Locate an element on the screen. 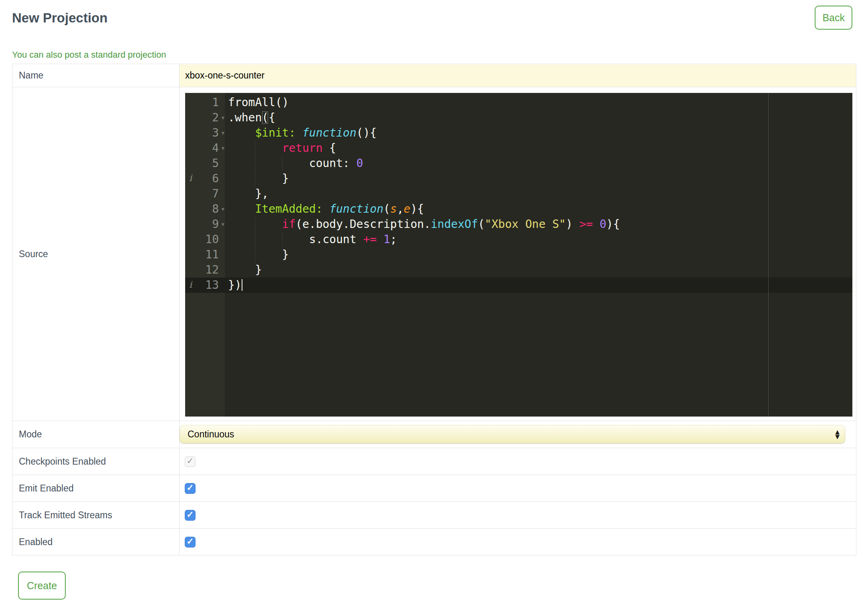  emit-enabled-checkbox: ✓ is located at coordinates (190, 489).